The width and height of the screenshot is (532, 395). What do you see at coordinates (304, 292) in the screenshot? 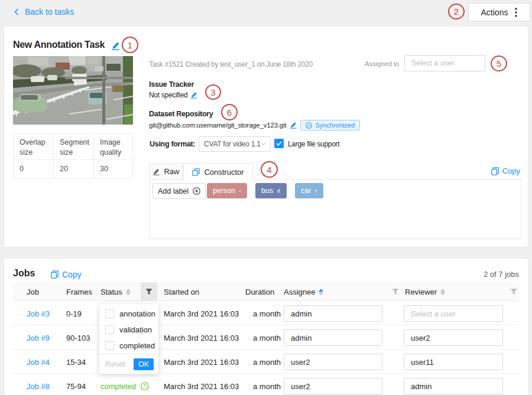
I see `col-assignee: Assignee` at bounding box center [304, 292].